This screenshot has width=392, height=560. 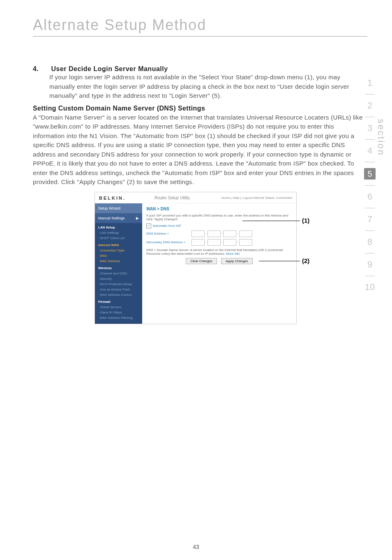 What do you see at coordinates (118, 312) in the screenshot?
I see `sidebar-item-ipfilters: Client IP Filters` at bounding box center [118, 312].